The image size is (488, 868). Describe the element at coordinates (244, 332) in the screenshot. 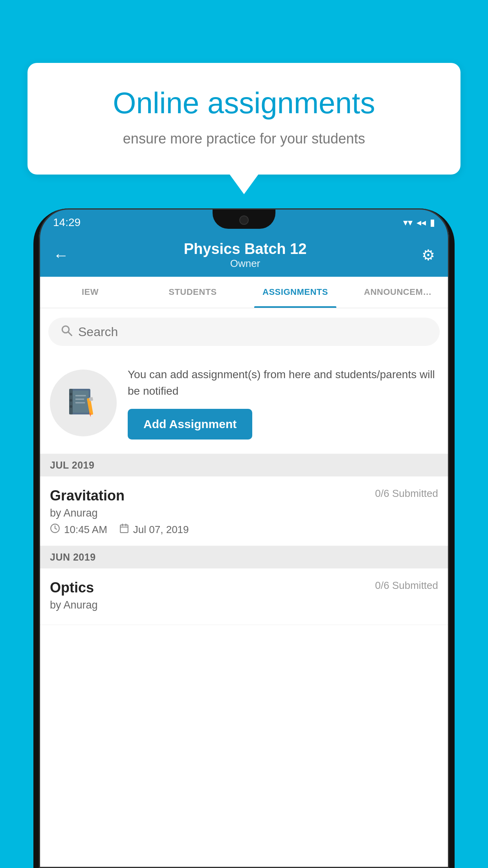

I see `search-bar` at that location.